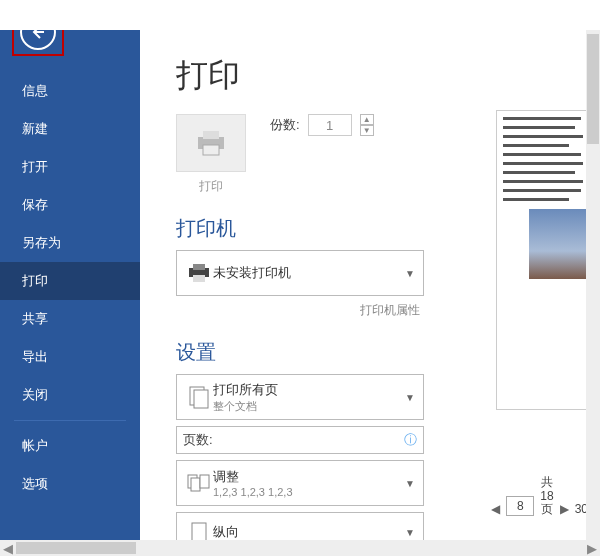 This screenshot has width=600, height=556. Describe the element at coordinates (246, 390) in the screenshot. I see `print-scope-main: 打印所有页` at that location.